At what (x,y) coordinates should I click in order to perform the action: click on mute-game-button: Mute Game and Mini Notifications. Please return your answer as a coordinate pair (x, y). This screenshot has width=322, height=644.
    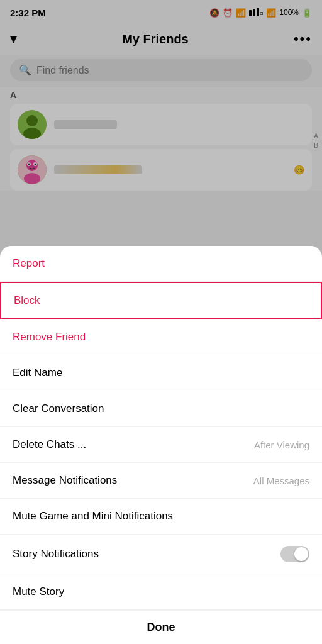
    Looking at the image, I should click on (161, 517).